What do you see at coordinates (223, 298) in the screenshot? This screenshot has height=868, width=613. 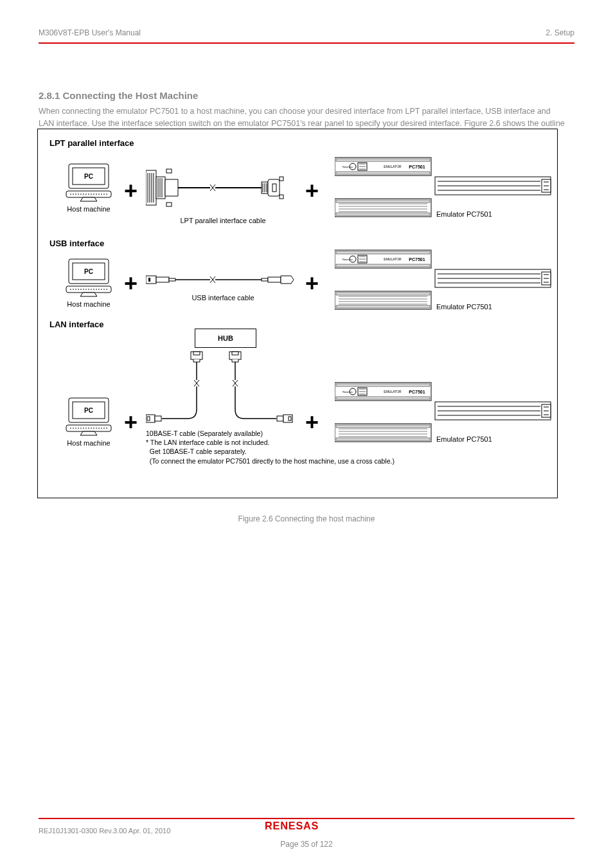 I see `usb-cable-label: USB interface cable` at bounding box center [223, 298].